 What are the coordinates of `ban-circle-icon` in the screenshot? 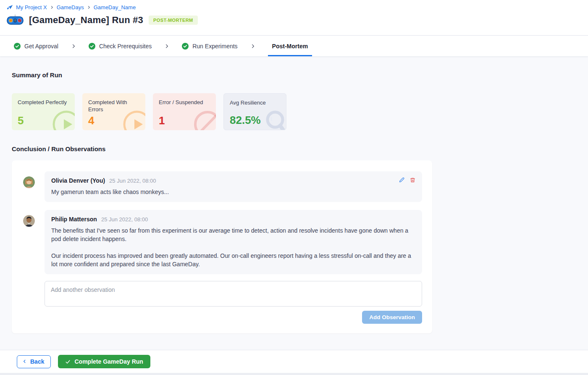 It's located at (204, 120).